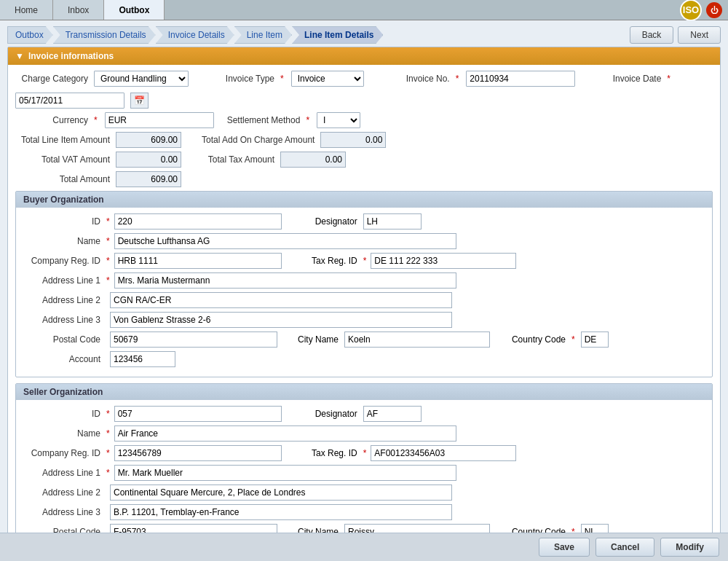 The image size is (728, 561). What do you see at coordinates (52, 120) in the screenshot?
I see `currency-label: Currency` at bounding box center [52, 120].